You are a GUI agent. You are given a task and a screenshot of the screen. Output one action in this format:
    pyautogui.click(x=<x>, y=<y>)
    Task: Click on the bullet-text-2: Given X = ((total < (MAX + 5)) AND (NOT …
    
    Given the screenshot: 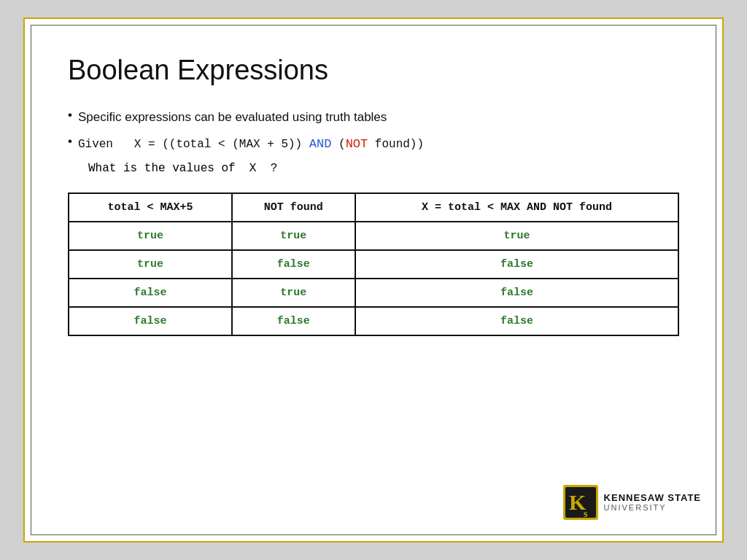 What is the action you would take?
    pyautogui.click(x=251, y=144)
    